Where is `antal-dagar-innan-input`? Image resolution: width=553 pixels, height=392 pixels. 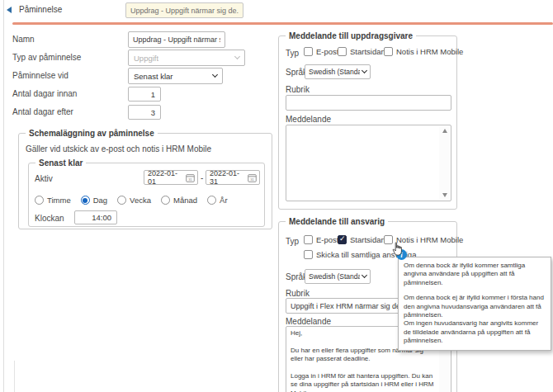 antal-dagar-innan-input is located at coordinates (144, 94).